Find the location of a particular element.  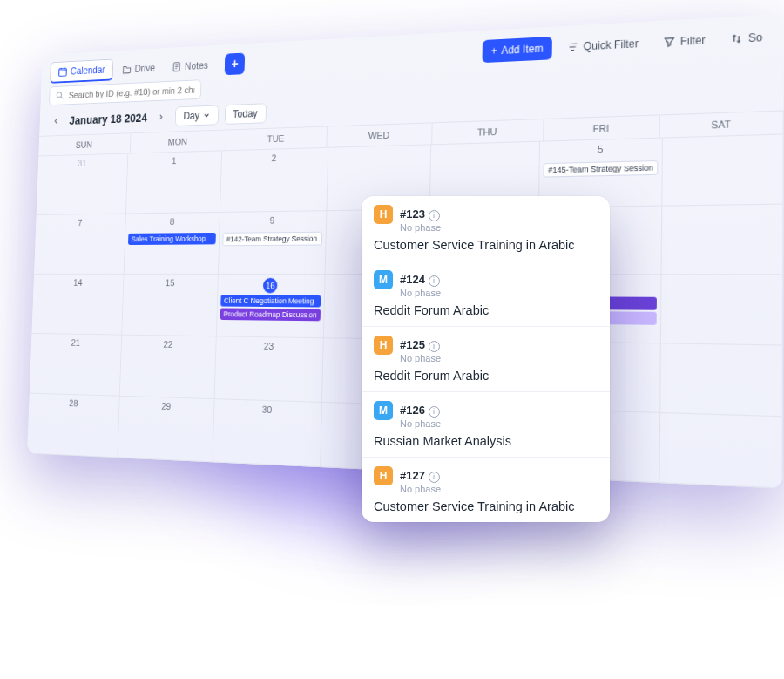

quick-filter-label: Quick Filter is located at coordinates (610, 44).